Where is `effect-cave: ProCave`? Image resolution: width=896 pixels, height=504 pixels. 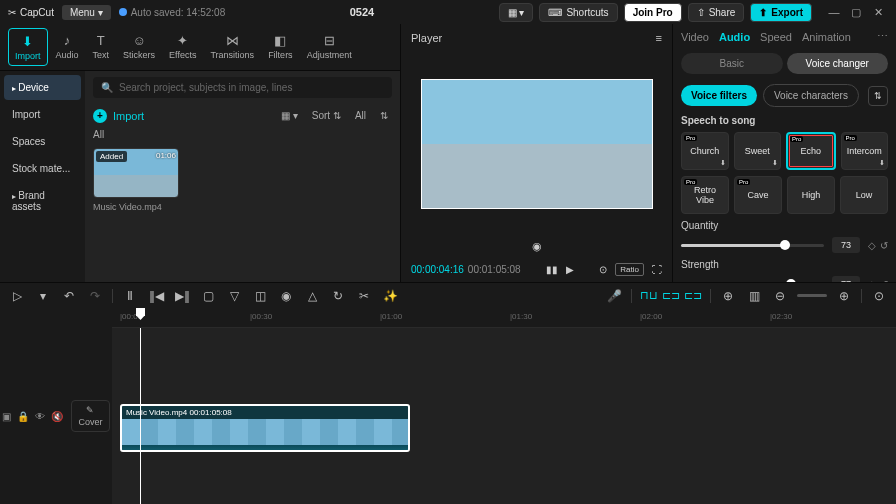 effect-cave: ProCave is located at coordinates (758, 195).